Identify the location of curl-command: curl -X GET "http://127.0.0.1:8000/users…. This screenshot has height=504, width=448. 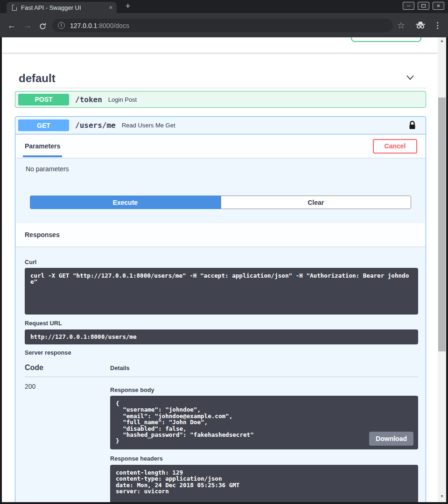
(221, 291).